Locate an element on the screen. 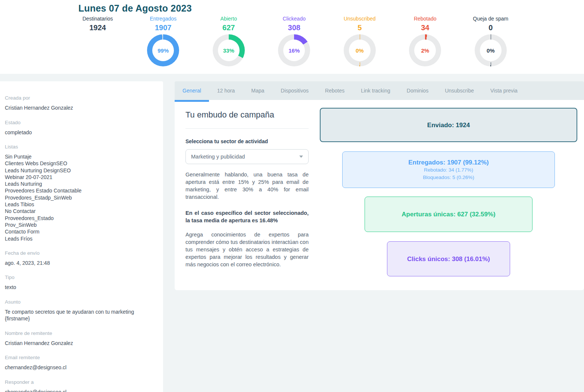 The image size is (584, 392). stat-label: Abierto is located at coordinates (229, 19).